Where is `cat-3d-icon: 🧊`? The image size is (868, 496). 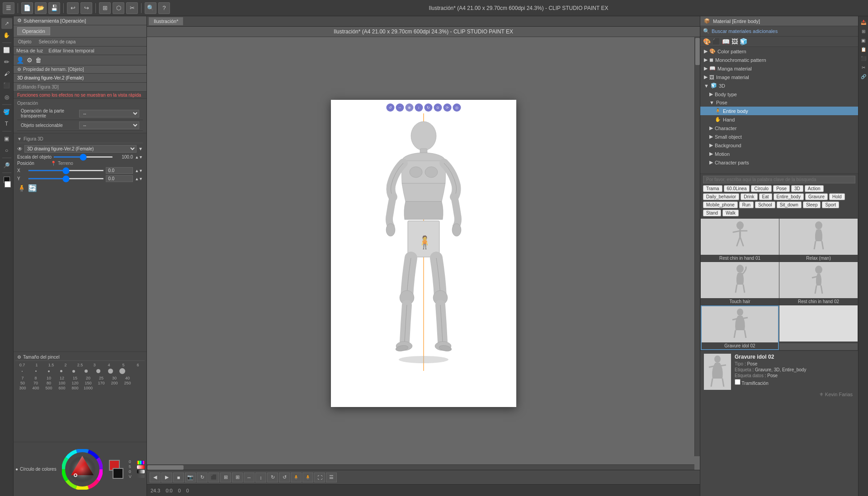
cat-3d-icon: 🧊 is located at coordinates (743, 42).